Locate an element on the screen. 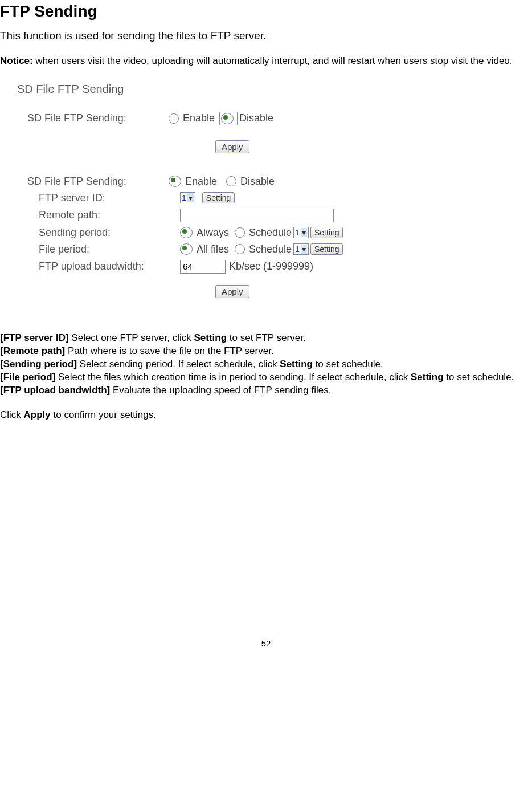 The image size is (532, 806). def-file-period-text2: to set schedule. is located at coordinates (479, 377).